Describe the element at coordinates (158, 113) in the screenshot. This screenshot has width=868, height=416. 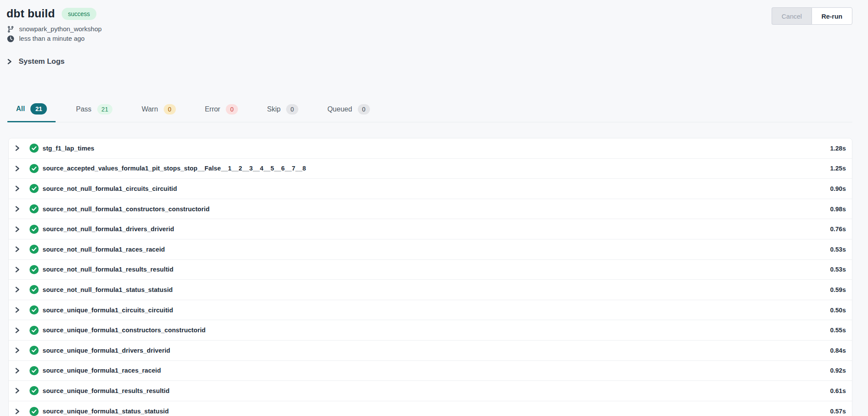
I see `tab-warn: Warn 0` at that location.